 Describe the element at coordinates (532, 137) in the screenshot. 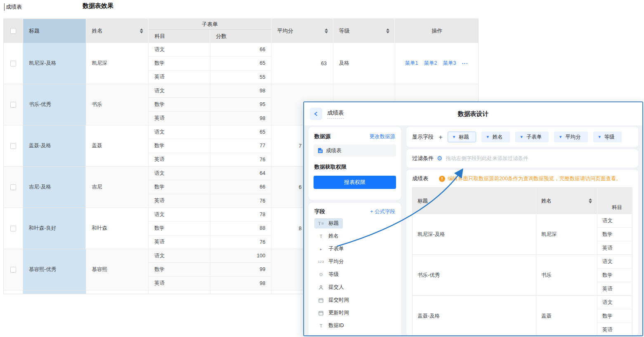

I see `field-chip: ▼子表单` at that location.